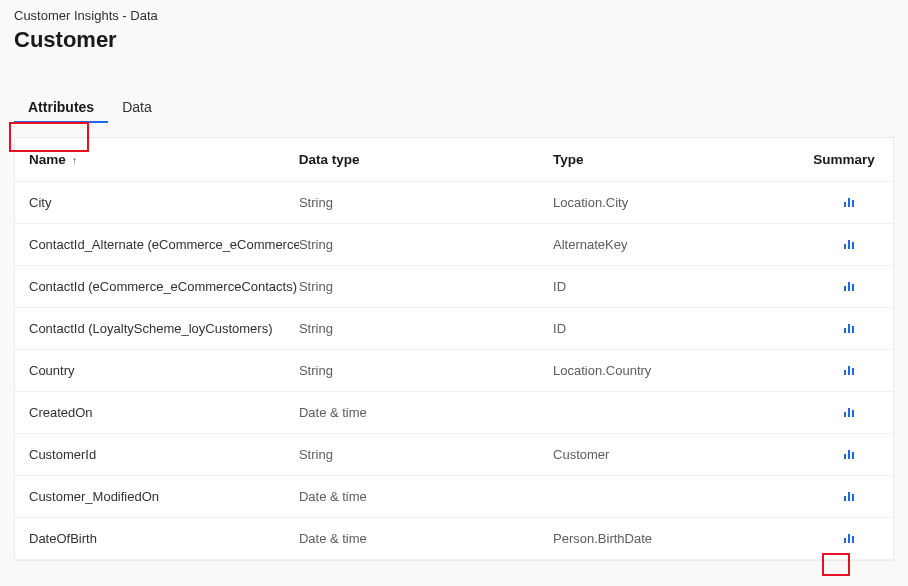 The width and height of the screenshot is (908, 586). I want to click on page-title: Customer, so click(454, 40).